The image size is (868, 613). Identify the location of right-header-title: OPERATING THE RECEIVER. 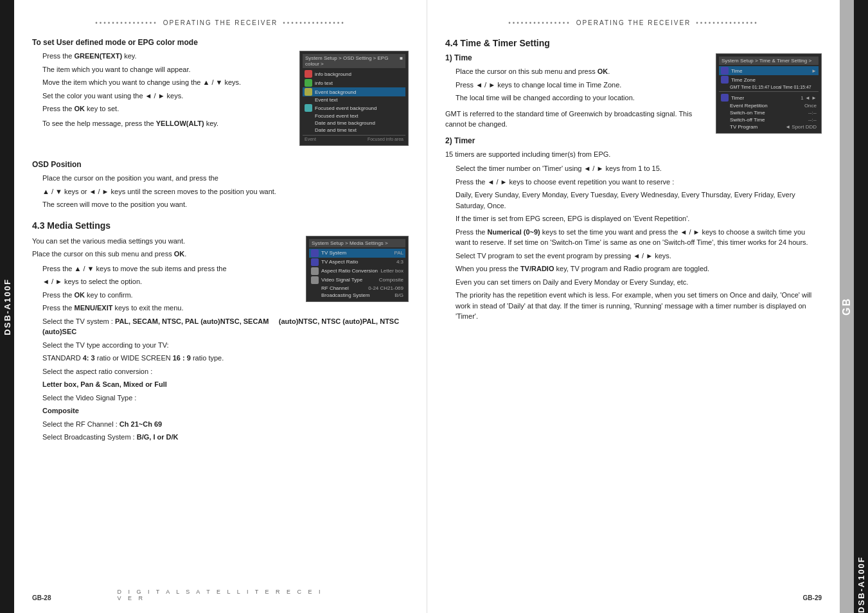
(633, 23).